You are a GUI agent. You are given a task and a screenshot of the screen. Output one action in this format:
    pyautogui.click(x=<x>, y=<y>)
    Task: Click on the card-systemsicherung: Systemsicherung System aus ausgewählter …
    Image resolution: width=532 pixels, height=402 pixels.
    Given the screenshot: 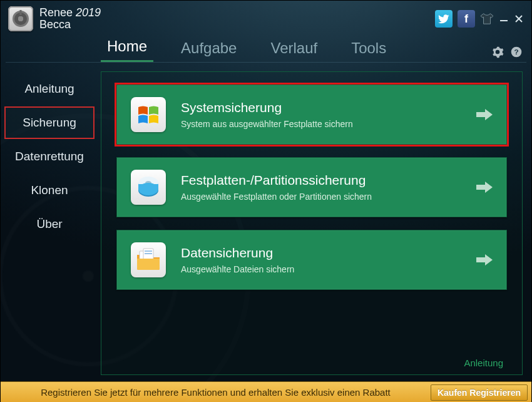 What is the action you would take?
    pyautogui.click(x=312, y=115)
    